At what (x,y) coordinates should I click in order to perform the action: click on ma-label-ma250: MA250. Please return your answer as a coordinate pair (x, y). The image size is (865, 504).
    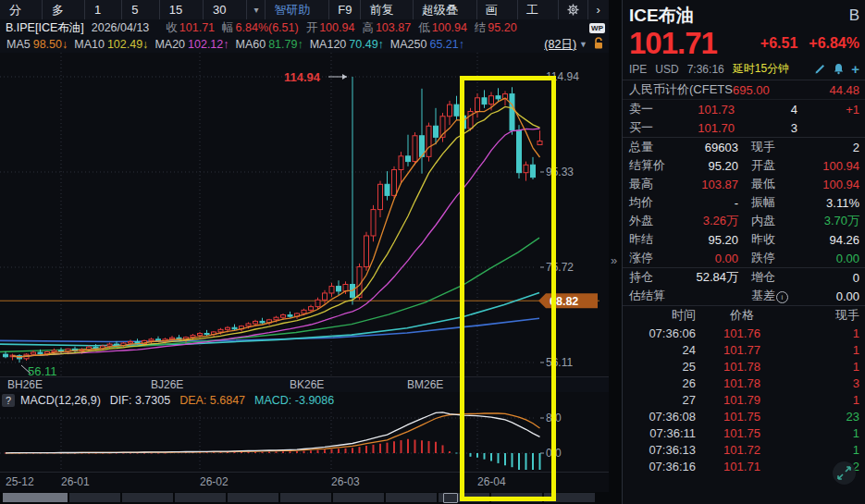
    Looking at the image, I should click on (409, 44).